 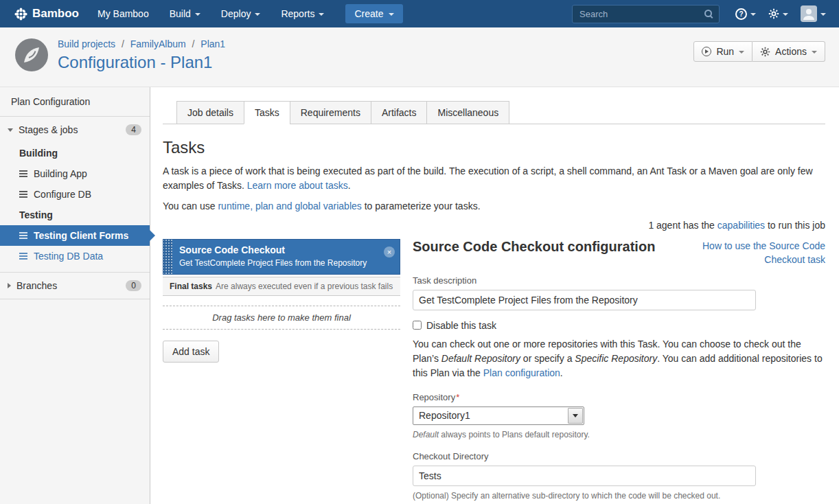 What do you see at coordinates (645, 14) in the screenshot?
I see `search-box` at bounding box center [645, 14].